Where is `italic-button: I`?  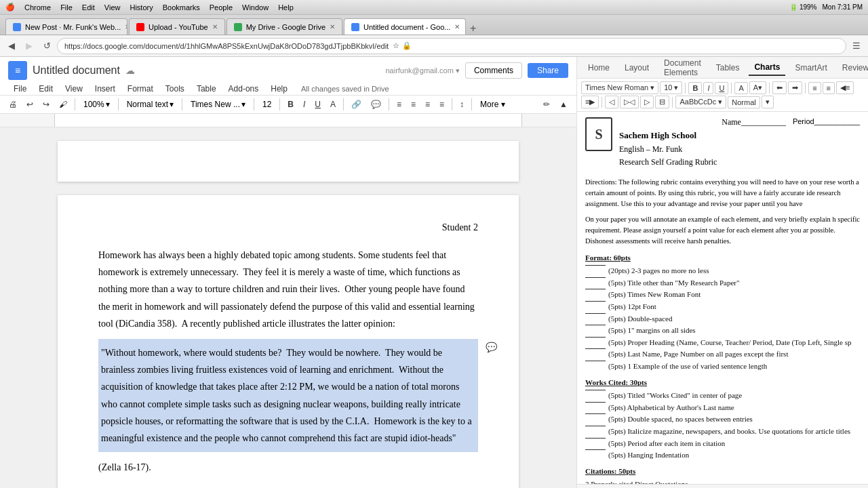 italic-button: I is located at coordinates (304, 104).